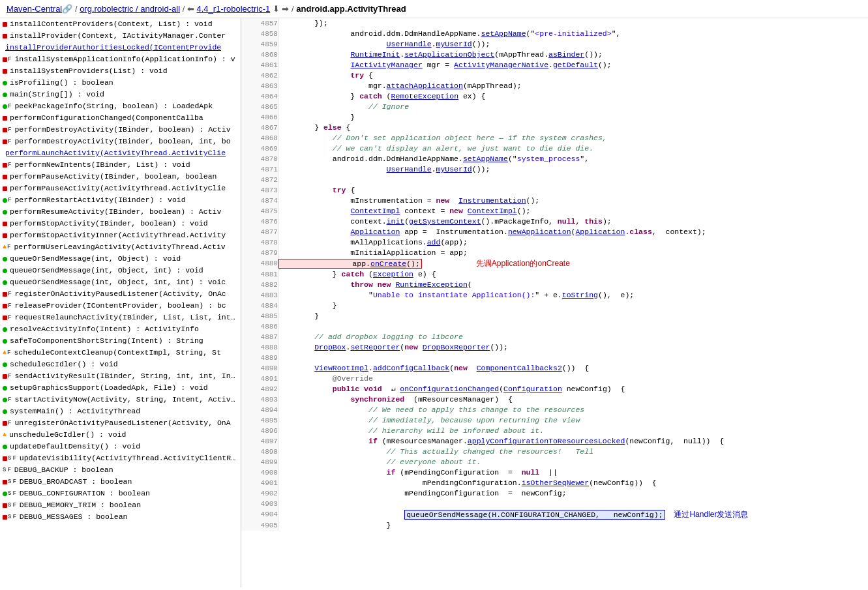  What do you see at coordinates (554, 138) in the screenshot?
I see `code-line: 4868 // Don't set application object her…` at bounding box center [554, 138].